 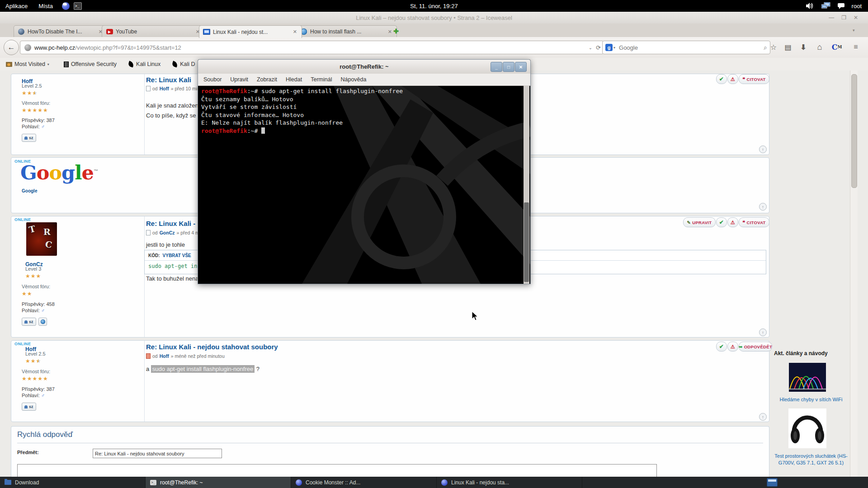 I want to click on engine-chevron-icon: ▾, so click(x=614, y=48).